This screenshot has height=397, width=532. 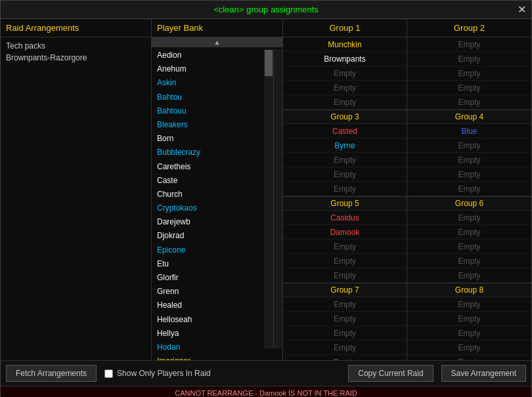 I want to click on group8-column: Empty Empty Empty Empty Empty, so click(x=469, y=329).